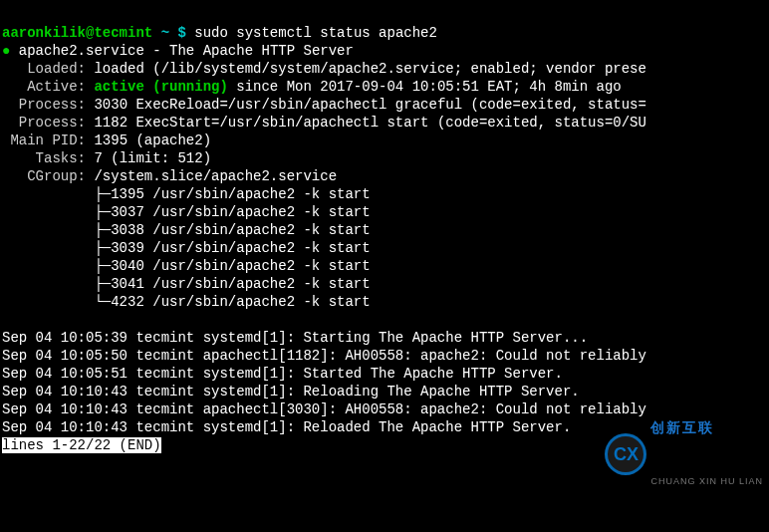 The image size is (769, 532). What do you see at coordinates (312, 87) in the screenshot?
I see `active-line: Active: active (running) since Mon 2017-…` at bounding box center [312, 87].